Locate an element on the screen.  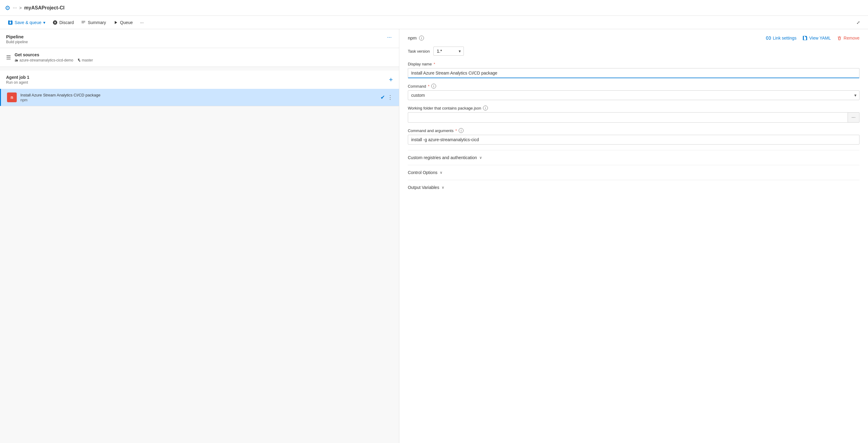
pipeline-title: Pipeline is located at coordinates (17, 37).